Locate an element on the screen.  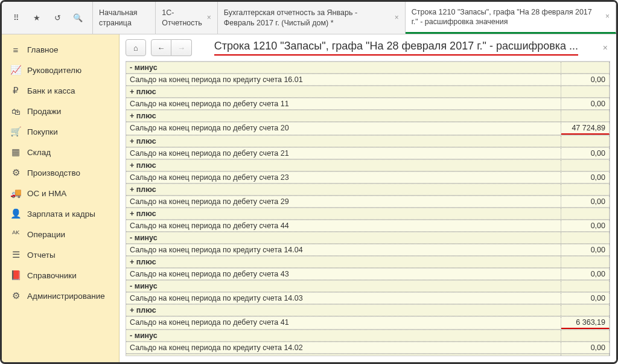
sidebar-item-label: Руководителю is located at coordinates (54, 70).